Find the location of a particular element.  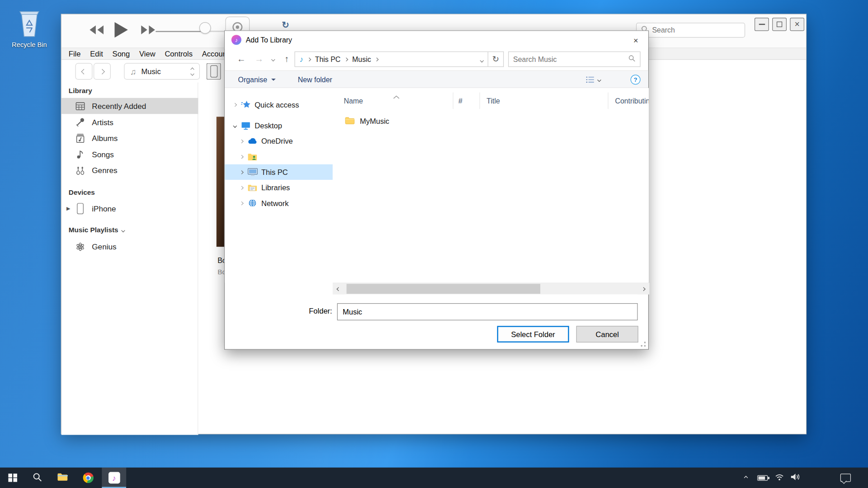

tree-item-libraries: Libraries is located at coordinates (278, 188).